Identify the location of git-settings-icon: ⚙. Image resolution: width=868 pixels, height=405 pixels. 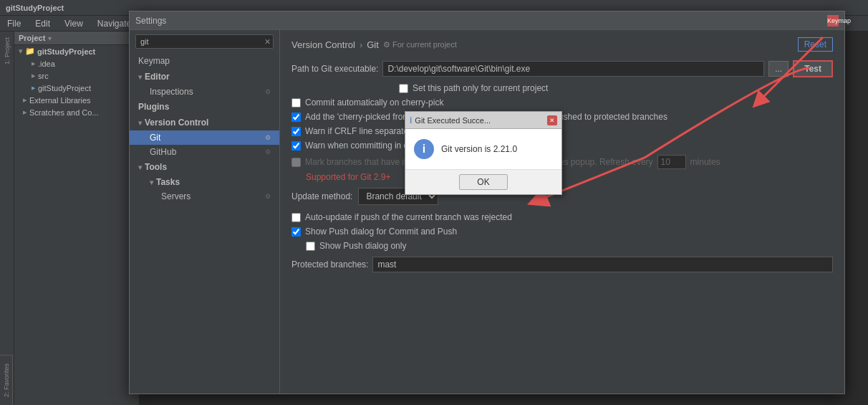
(268, 138).